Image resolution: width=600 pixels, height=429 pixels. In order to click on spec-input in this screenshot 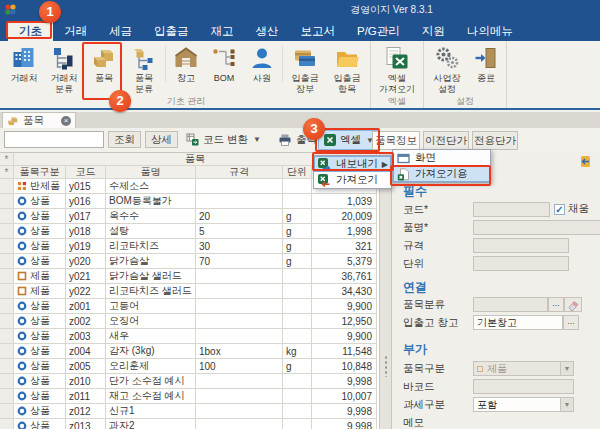, I will do `click(521, 246)`.